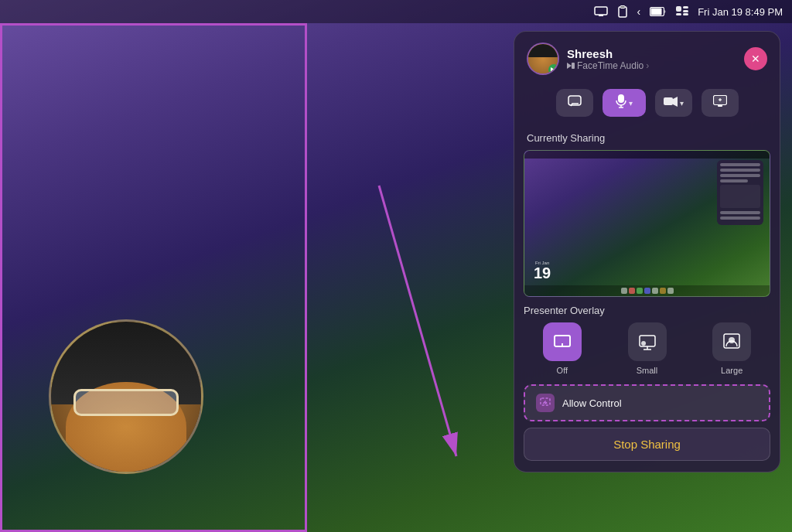 The height and width of the screenshot is (532, 792). Describe the element at coordinates (562, 370) in the screenshot. I see `presenter-off-label: Off` at that location.